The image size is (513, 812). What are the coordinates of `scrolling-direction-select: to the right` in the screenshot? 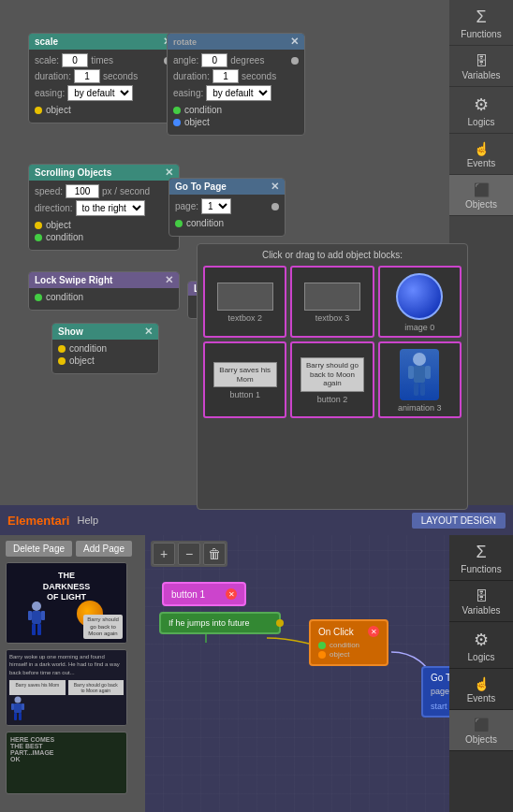 It's located at (110, 208).